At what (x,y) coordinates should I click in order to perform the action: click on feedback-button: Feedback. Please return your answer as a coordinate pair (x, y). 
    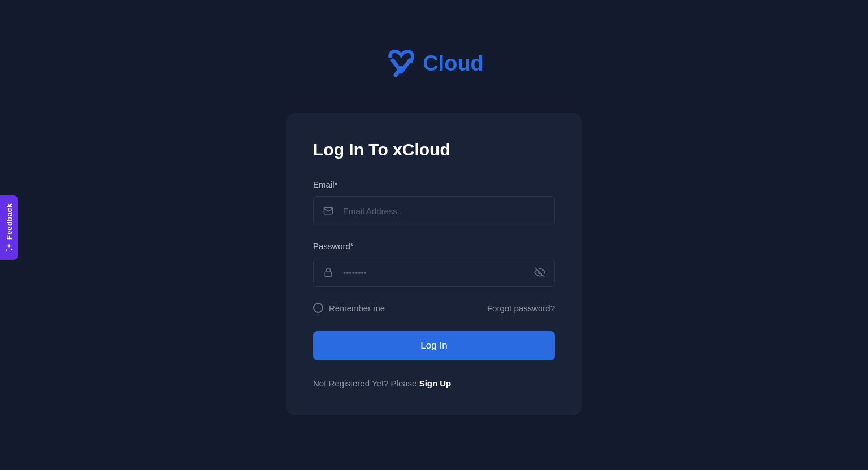
    Looking at the image, I should click on (9, 228).